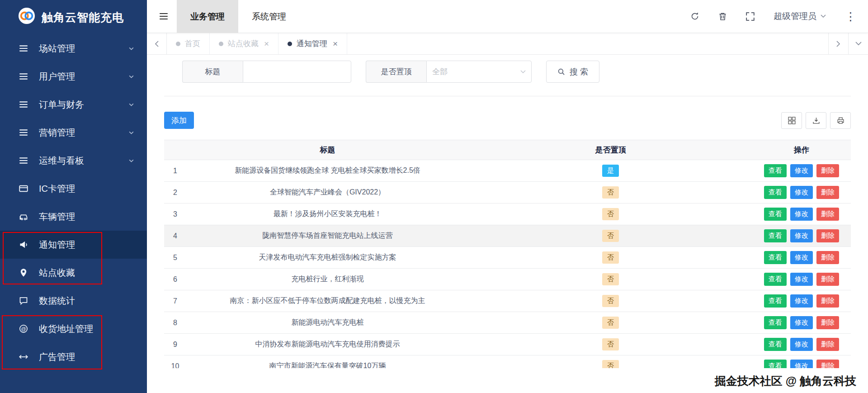 This screenshot has width=868, height=393. Describe the element at coordinates (25, 357) in the screenshot. I see `arrows-icon` at that location.